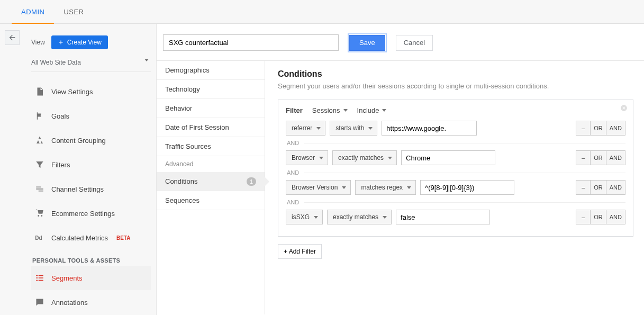  Describe the element at coordinates (372, 110) in the screenshot. I see `mode-select: Include` at that location.